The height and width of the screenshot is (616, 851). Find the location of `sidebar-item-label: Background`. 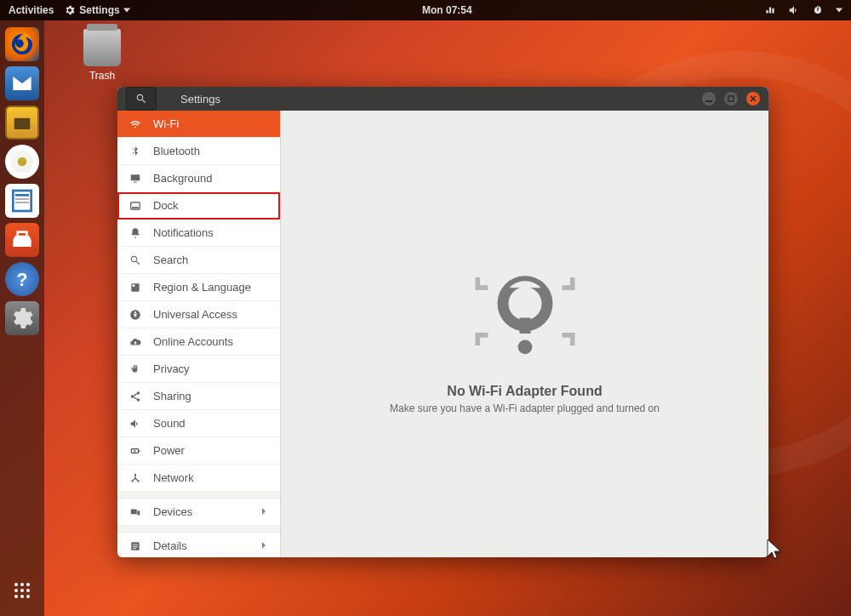

sidebar-item-label: Background is located at coordinates (182, 179).